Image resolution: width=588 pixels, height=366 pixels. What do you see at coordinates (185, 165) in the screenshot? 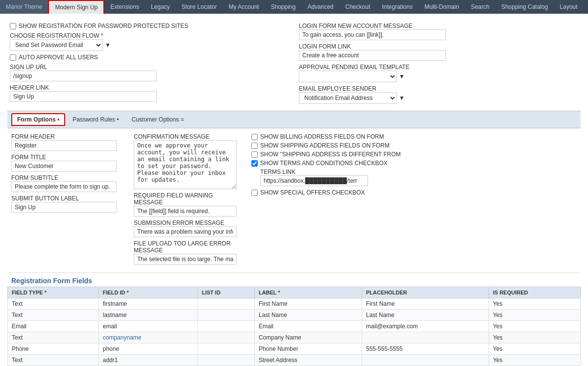
I see `confirmation-message-textarea: Once we approve your account, you will r…` at bounding box center [185, 165].